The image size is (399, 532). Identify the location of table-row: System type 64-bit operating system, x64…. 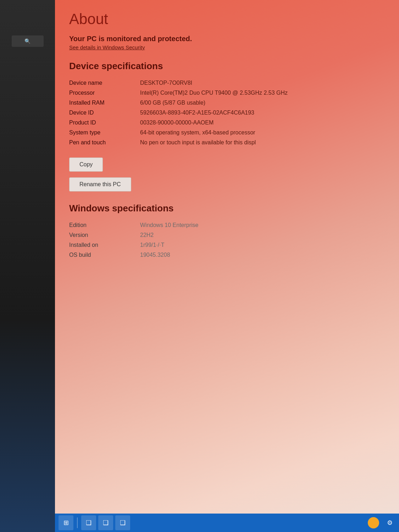
(227, 133).